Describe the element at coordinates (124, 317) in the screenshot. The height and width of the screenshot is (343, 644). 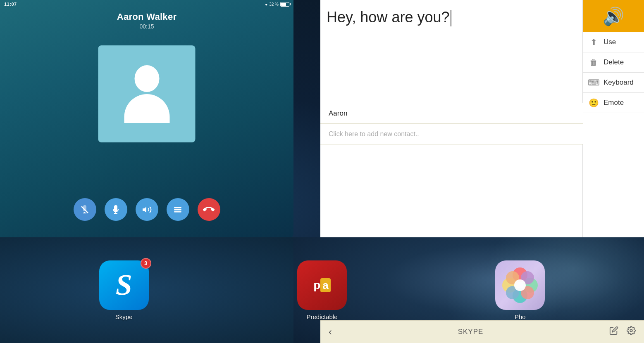
I see `skype-label: Skype` at that location.